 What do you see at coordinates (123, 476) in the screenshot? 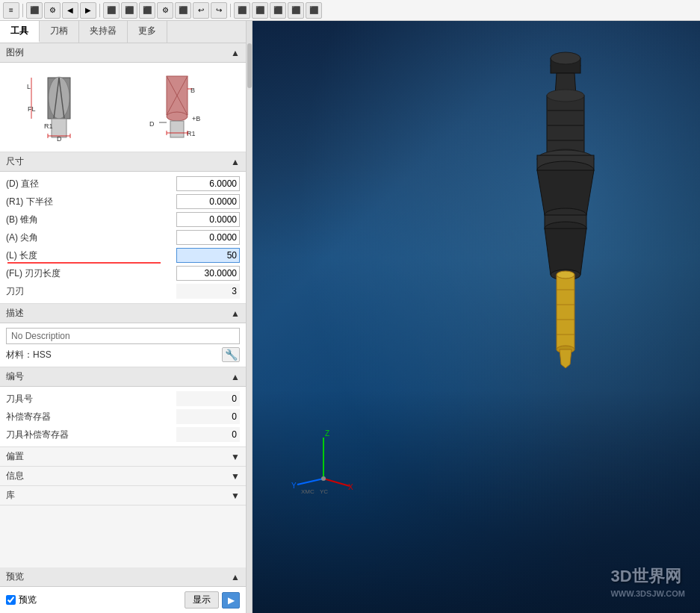
I see `info-section-header: 信息 ▼` at bounding box center [123, 476].